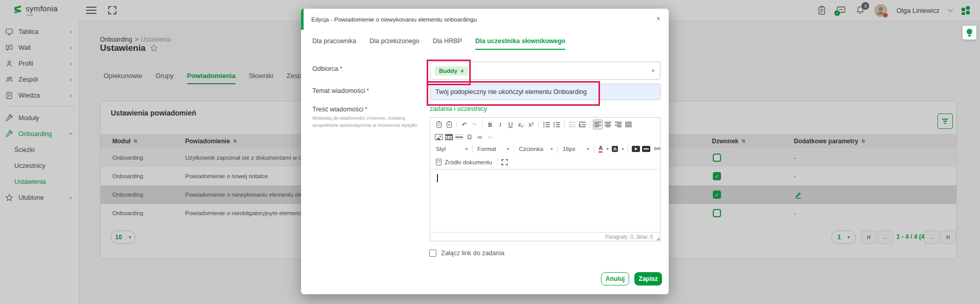 The image size is (980, 304). Describe the element at coordinates (598, 124) in the screenshot. I see `align-left-button` at that location.